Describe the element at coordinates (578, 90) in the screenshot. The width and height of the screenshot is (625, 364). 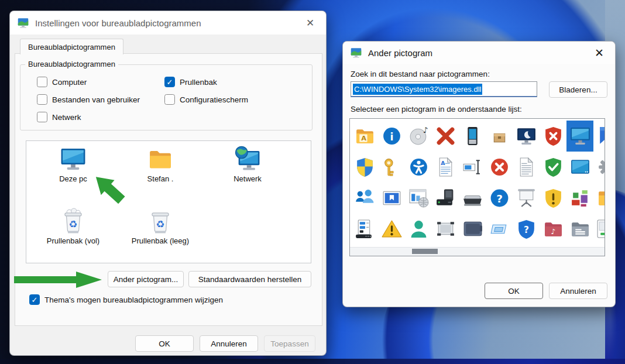
I see `browse-button: Bladeren...` at that location.